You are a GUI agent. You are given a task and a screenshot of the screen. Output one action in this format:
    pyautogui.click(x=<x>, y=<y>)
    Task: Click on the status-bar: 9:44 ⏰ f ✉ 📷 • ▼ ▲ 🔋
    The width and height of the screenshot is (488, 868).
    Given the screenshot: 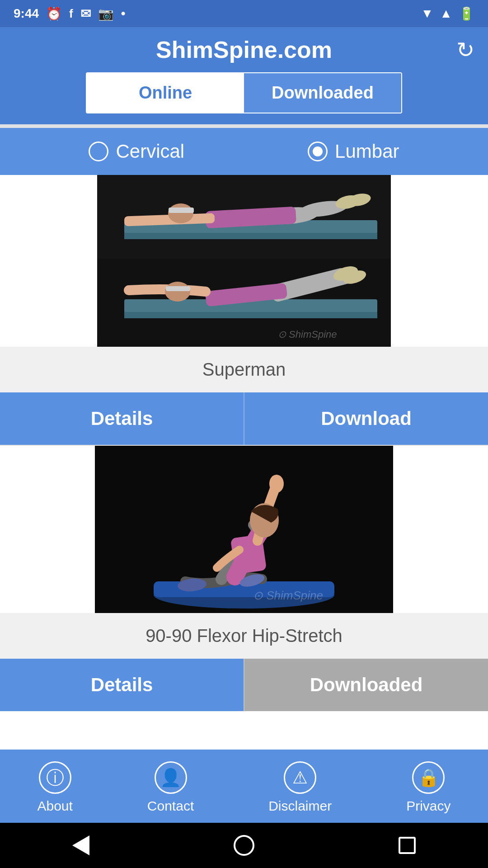 What is the action you would take?
    pyautogui.click(x=244, y=14)
    